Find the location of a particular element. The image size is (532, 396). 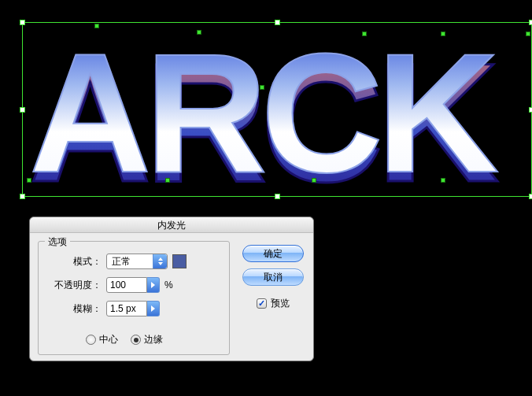

opacity-stepper is located at coordinates (153, 285).